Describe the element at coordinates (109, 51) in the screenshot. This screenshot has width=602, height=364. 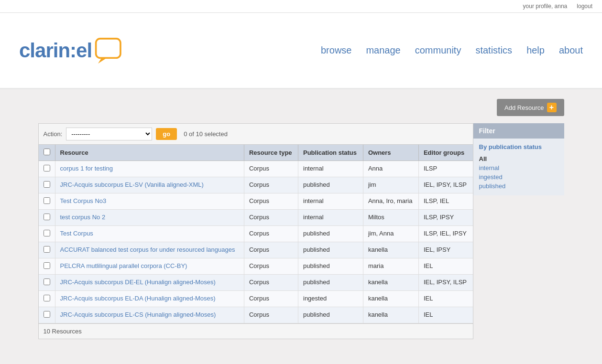
I see `logo-bubble-icon` at that location.